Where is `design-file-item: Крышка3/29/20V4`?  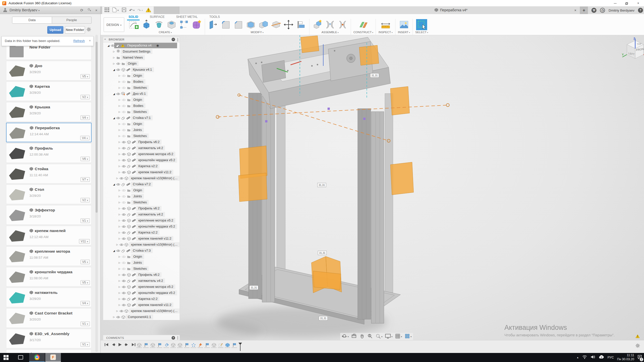
design-file-item: Крышка3/29/20V4 is located at coordinates (49, 112).